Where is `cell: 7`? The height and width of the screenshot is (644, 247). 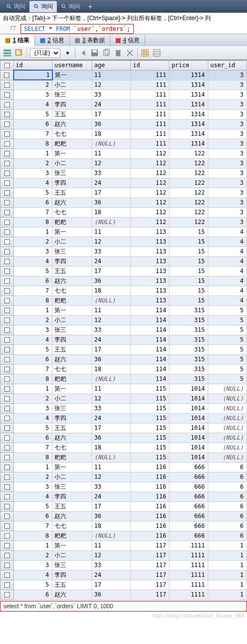
cell: 7 is located at coordinates (33, 526).